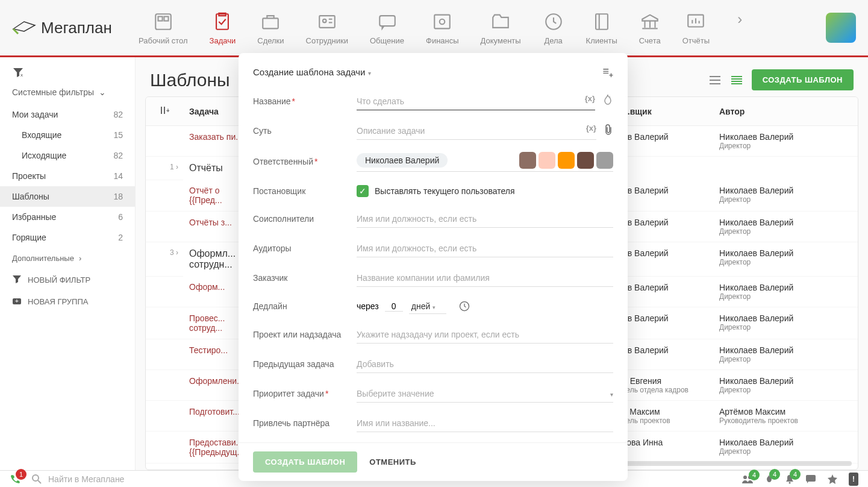 This screenshot has height=487, width=868. What do you see at coordinates (608, 131) in the screenshot?
I see `paperclip-icon` at bounding box center [608, 131].